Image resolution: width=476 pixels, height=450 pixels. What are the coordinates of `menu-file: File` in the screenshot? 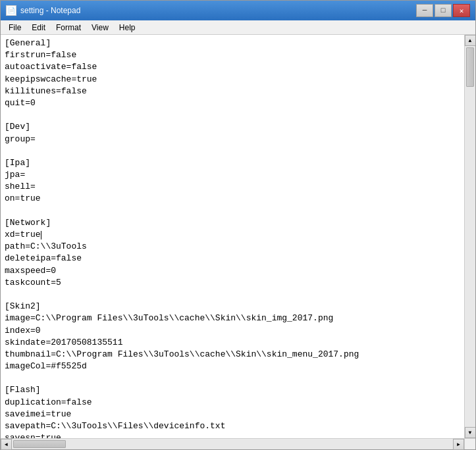 It's located at (14, 28).